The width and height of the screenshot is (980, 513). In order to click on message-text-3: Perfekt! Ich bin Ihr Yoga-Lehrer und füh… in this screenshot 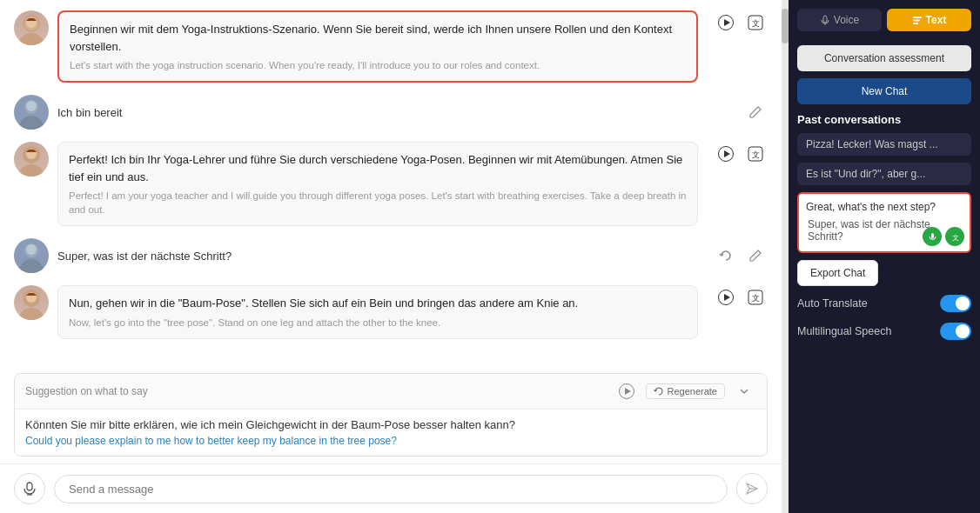, I will do `click(378, 169)`.